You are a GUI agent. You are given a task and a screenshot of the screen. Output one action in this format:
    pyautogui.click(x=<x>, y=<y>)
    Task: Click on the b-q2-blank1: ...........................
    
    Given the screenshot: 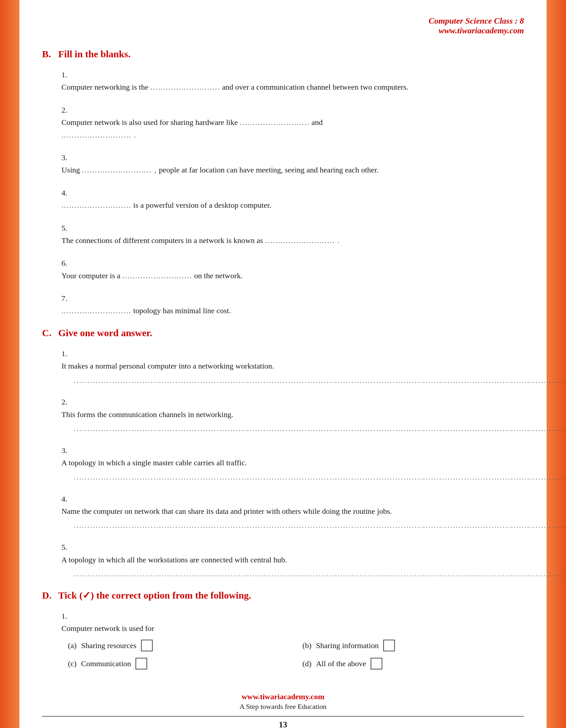 What is the action you would take?
    pyautogui.click(x=275, y=122)
    